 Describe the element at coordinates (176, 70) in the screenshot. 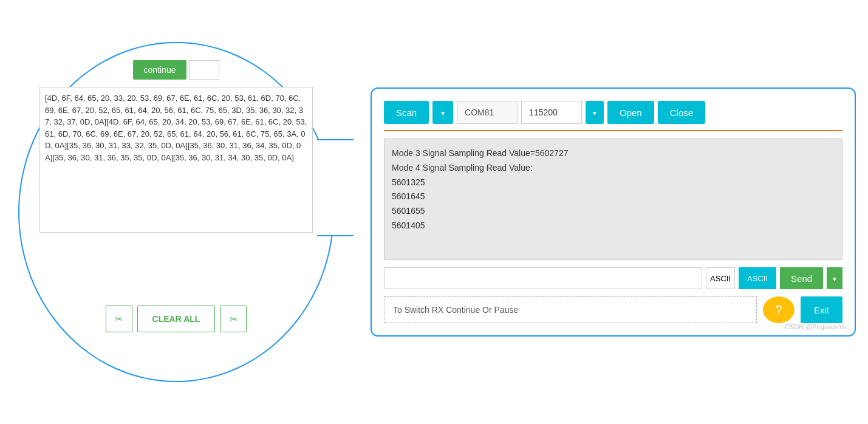

I see `continue-area: continue` at that location.